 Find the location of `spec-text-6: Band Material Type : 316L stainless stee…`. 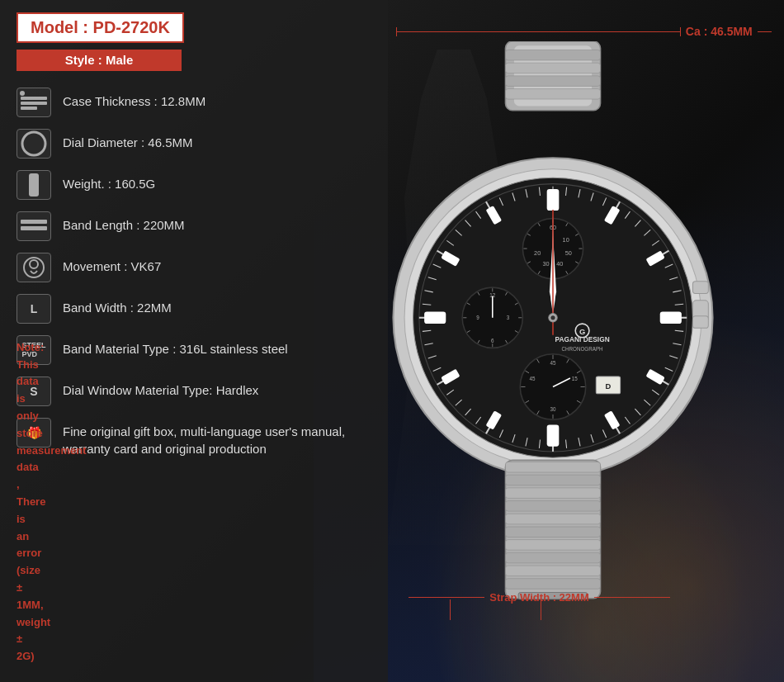

spec-text-6: Band Material Type : 316L stainless stee… is located at coordinates (175, 347).